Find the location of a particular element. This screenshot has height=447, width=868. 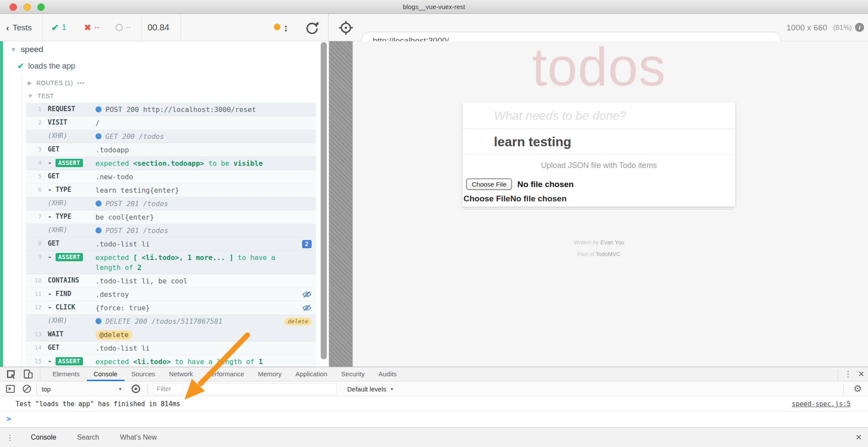

command-method: - TYPE is located at coordinates (72, 216).